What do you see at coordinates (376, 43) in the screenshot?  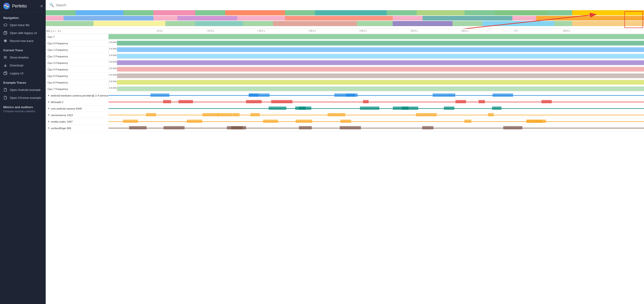 I see `track-content-cpu0-freq: 2.5 GHz` at bounding box center [376, 43].